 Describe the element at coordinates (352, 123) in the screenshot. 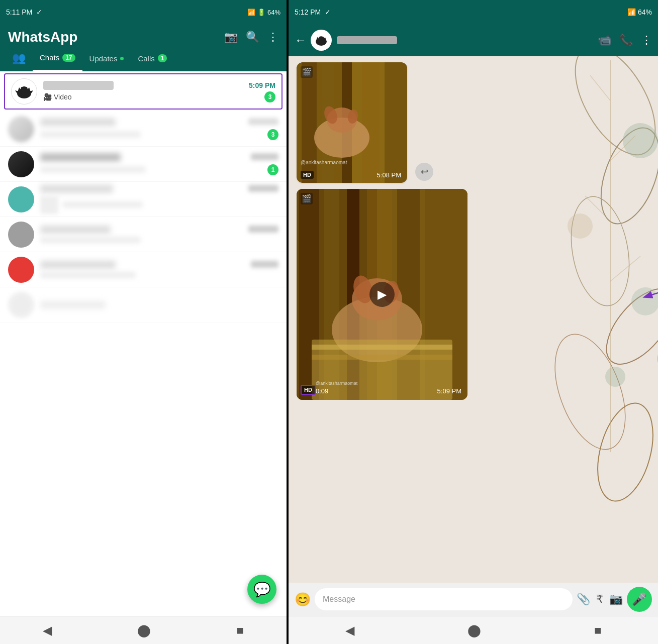

I see `video-thumb-1: 🎬 @ankitasharmaomat HD 5:08 PM` at that location.